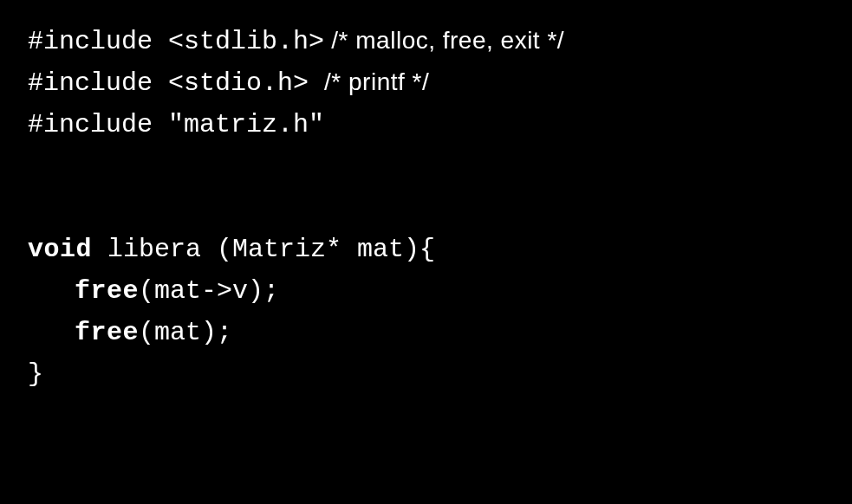 This screenshot has height=504, width=852. I want to click on code-text: #include <stdio.h>, so click(176, 83).